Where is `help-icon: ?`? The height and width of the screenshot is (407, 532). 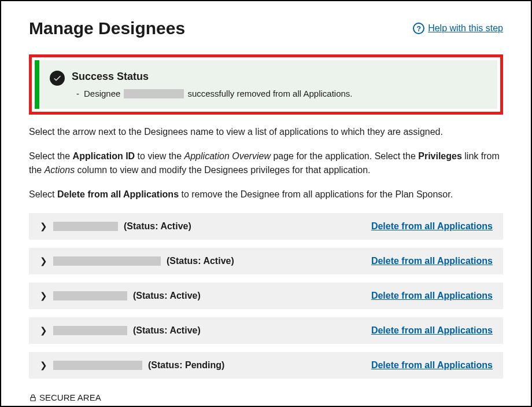
help-icon: ? is located at coordinates (419, 28).